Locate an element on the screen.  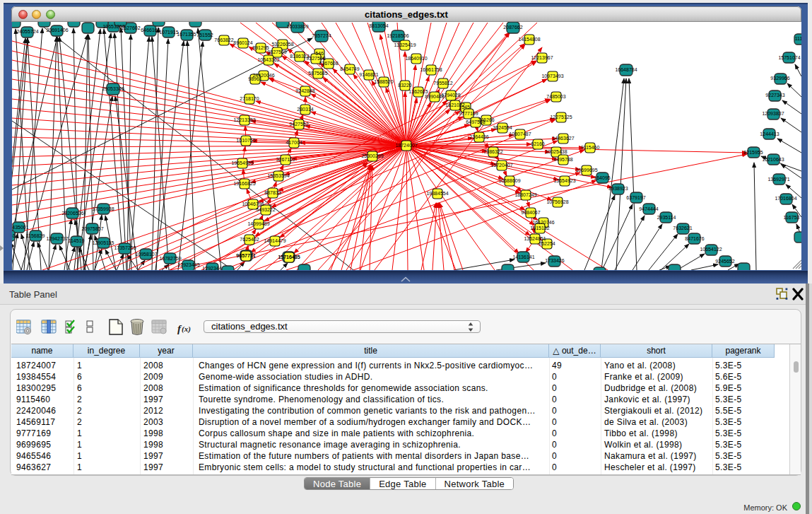
svg-text: 14154808 is located at coordinates (529, 40).